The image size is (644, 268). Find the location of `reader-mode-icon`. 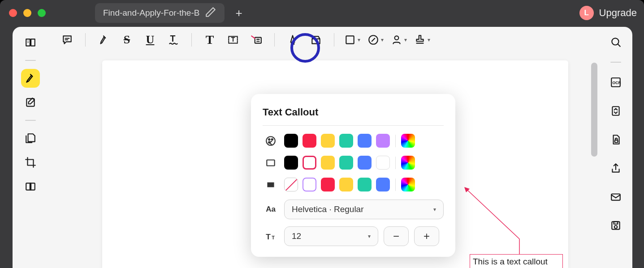

reader-mode-icon is located at coordinates (30, 43).